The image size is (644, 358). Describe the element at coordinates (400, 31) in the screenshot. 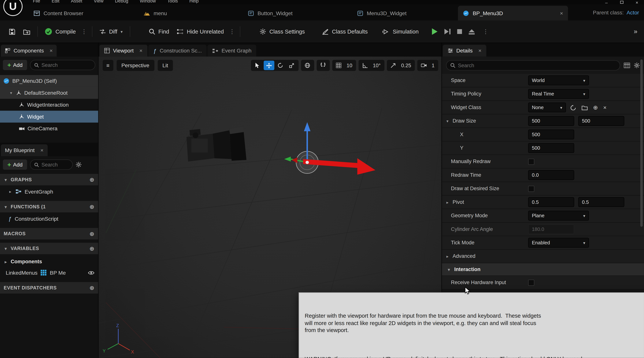

I see `simulation-button: Simulation` at that location.